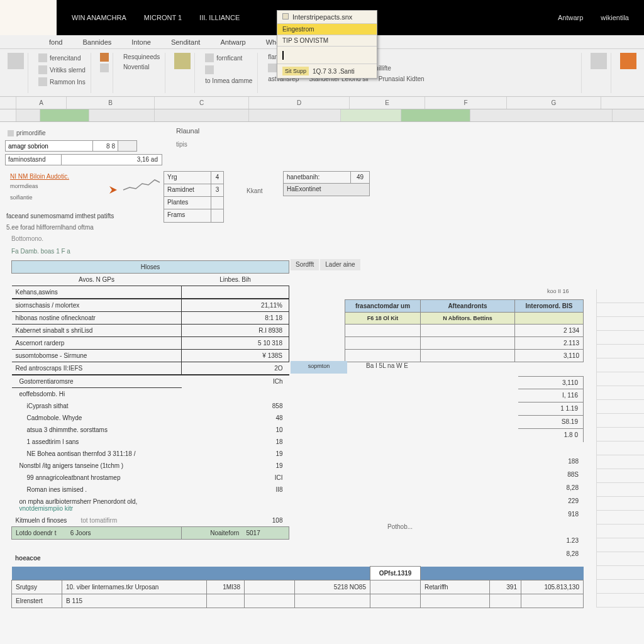 This screenshot has height=644, width=644. I want to click on table-row: 99 annagricoleatbnant hrostamep, so click(97, 478).